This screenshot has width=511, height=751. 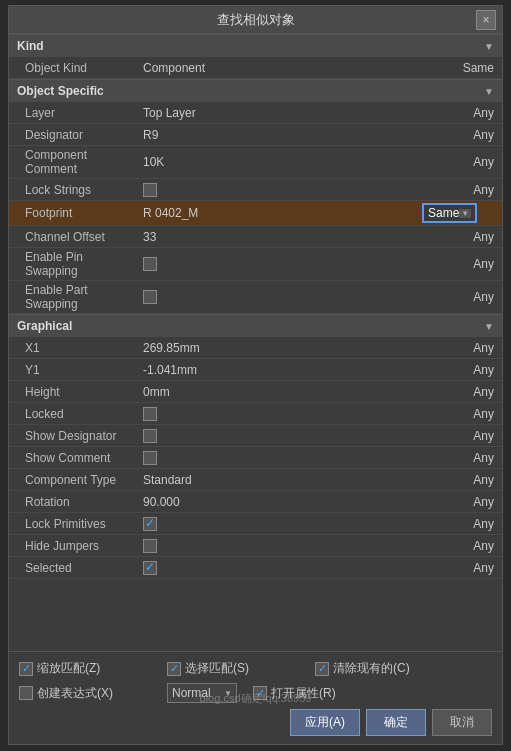 What do you see at coordinates (60, 91) in the screenshot?
I see `object-specific-label: Object Specific` at bounding box center [60, 91].